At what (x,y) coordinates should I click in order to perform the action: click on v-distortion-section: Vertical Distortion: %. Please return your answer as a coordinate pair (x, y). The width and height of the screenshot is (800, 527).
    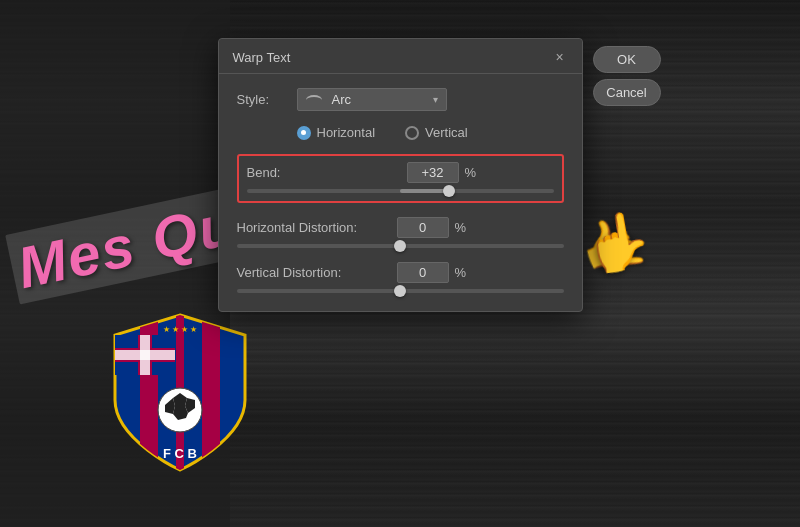
    Looking at the image, I should click on (400, 278).